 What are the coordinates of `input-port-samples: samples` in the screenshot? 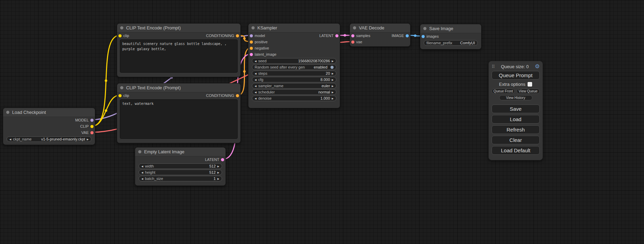 It's located at (361, 36).